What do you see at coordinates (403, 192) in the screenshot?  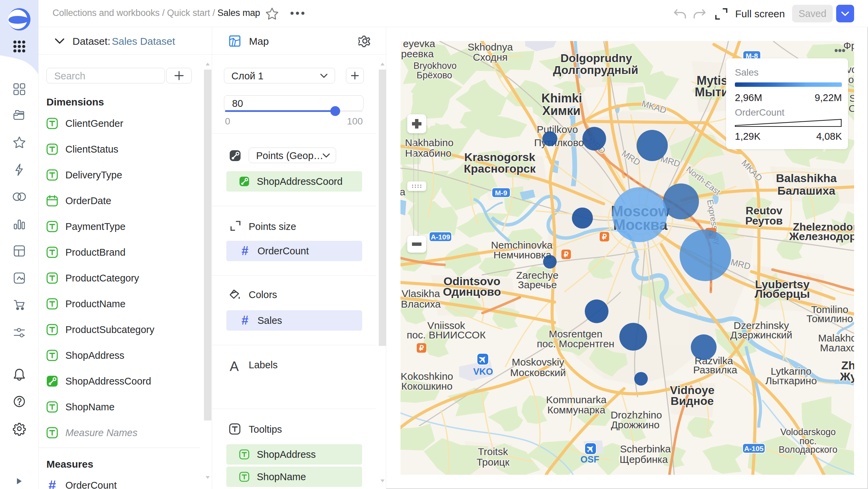 I see `svg-text: a` at bounding box center [403, 192].